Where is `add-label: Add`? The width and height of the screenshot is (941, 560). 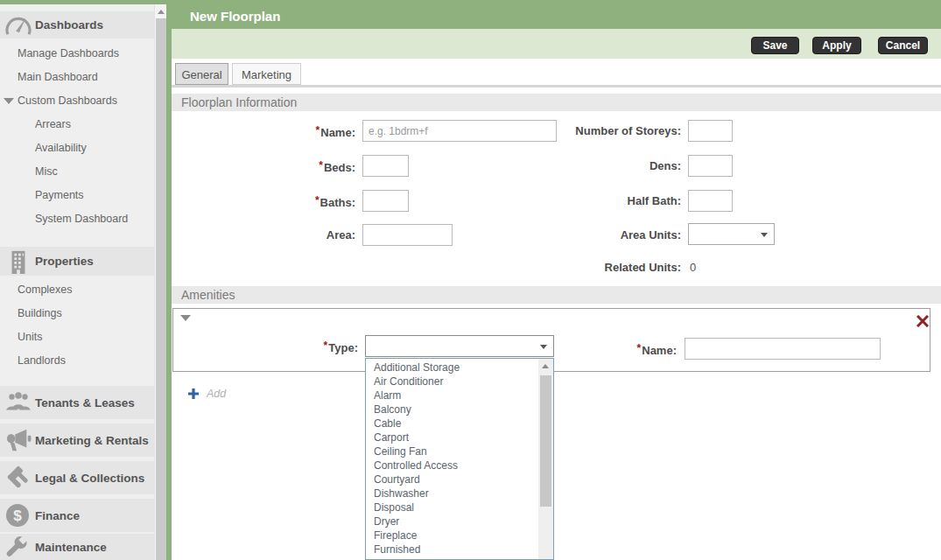 add-label: Add is located at coordinates (216, 394).